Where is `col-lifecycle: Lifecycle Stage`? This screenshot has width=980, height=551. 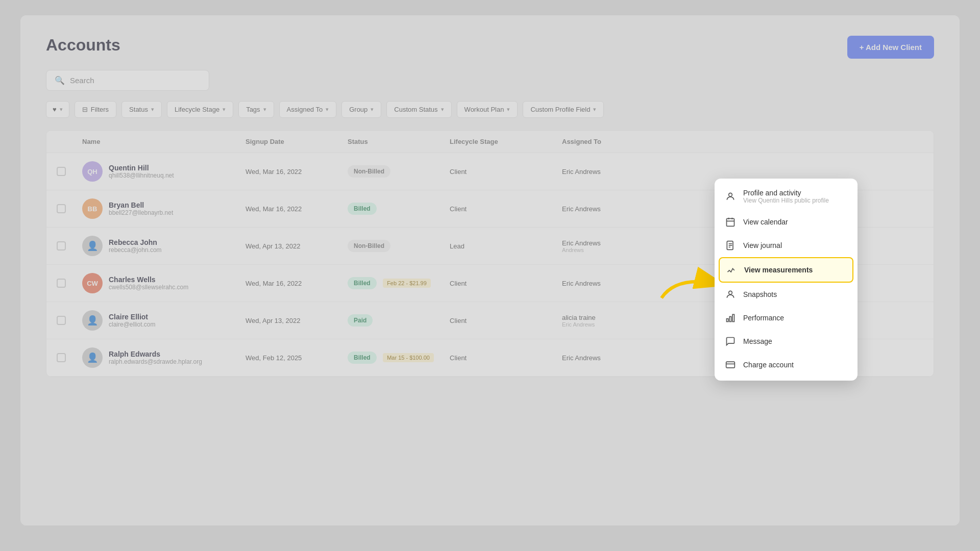 col-lifecycle: Lifecycle Stage is located at coordinates (506, 142).